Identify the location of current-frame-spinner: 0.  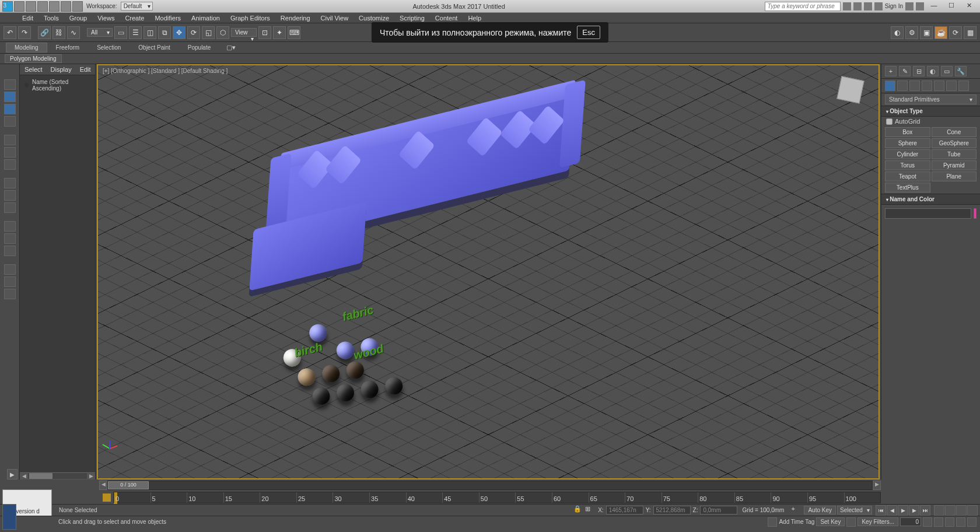
(911, 522).